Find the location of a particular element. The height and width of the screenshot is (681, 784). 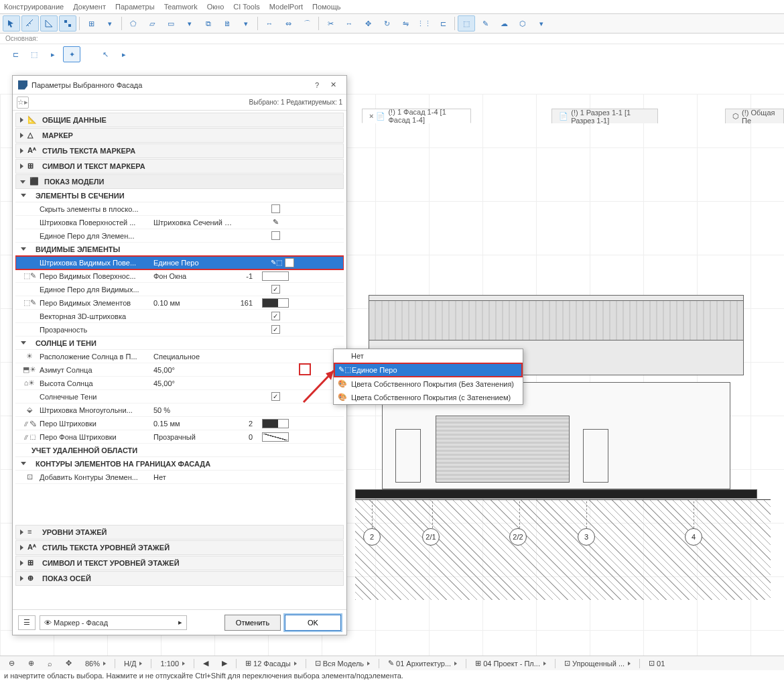

zoom-out-icon: ⊖ is located at coordinates (12, 664).